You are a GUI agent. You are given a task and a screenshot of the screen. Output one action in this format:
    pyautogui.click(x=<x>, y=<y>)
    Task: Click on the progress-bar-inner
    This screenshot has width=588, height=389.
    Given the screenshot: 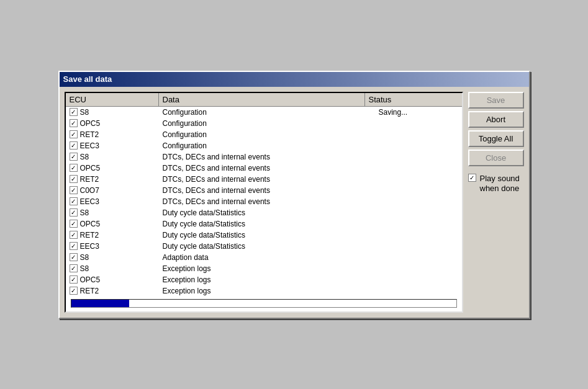 What is the action you would take?
    pyautogui.click(x=101, y=303)
    